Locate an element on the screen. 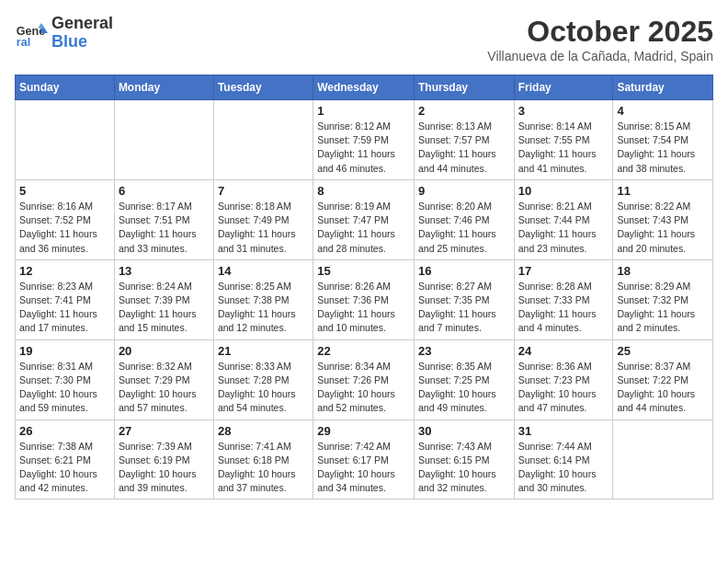 Image resolution: width=728 pixels, height=563 pixels. day-number: 22 is located at coordinates (364, 351).